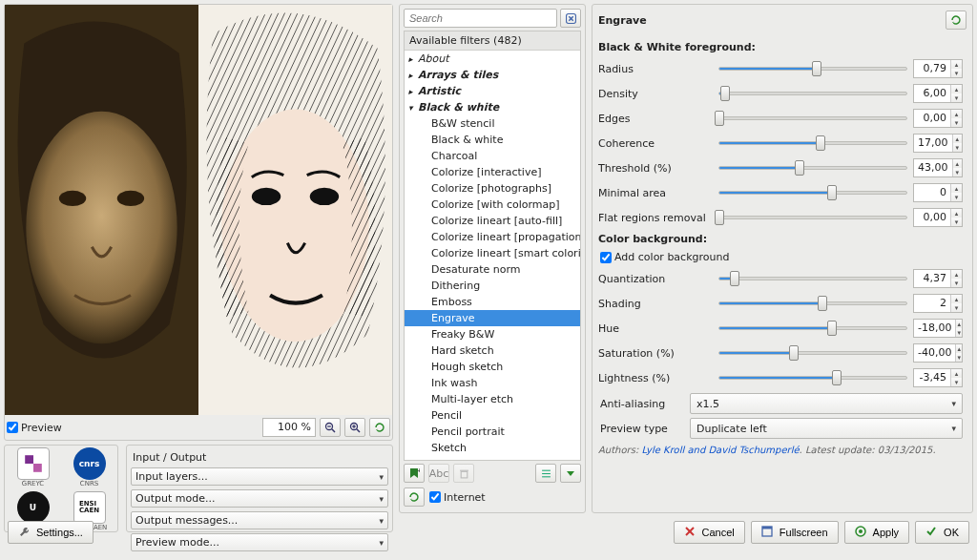  I want to click on filter-item: Charcoal, so click(492, 156).